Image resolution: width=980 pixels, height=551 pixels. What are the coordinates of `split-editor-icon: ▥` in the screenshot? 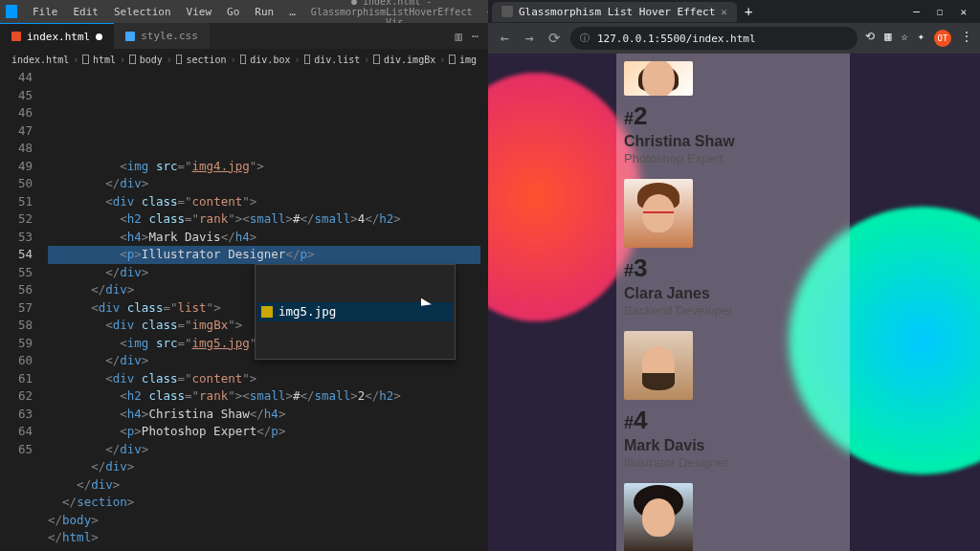 It's located at (459, 36).